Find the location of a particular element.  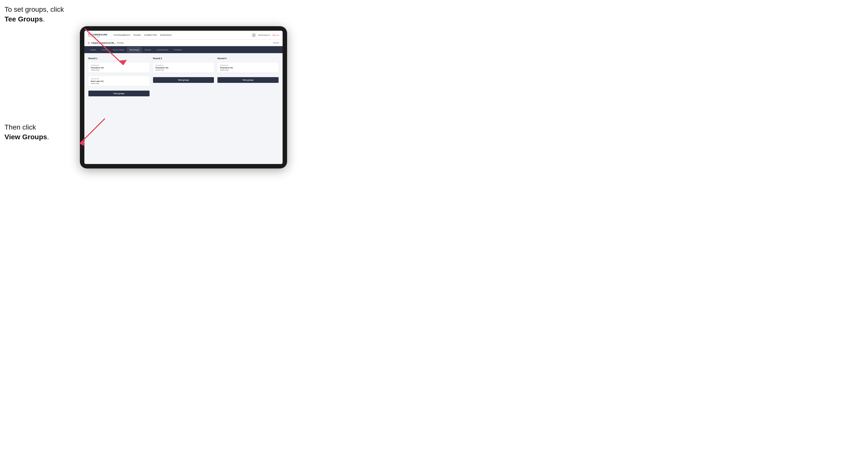

tournament-name: Clippd Invitational (M... is located at coordinates (103, 43).